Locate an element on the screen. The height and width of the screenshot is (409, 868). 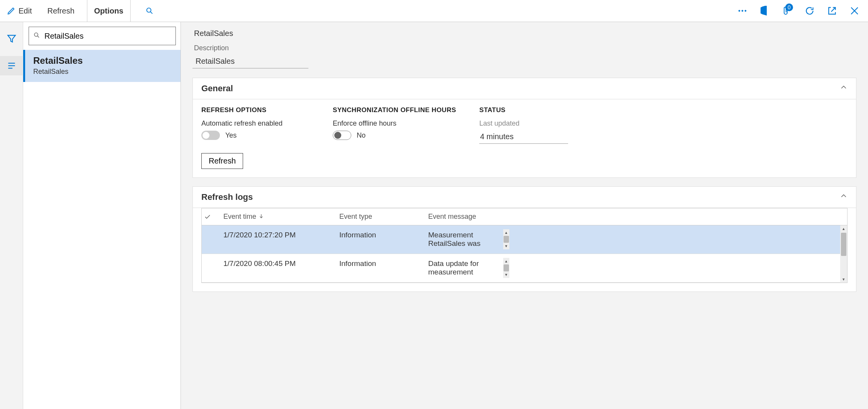
description-field is located at coordinates (250, 61).